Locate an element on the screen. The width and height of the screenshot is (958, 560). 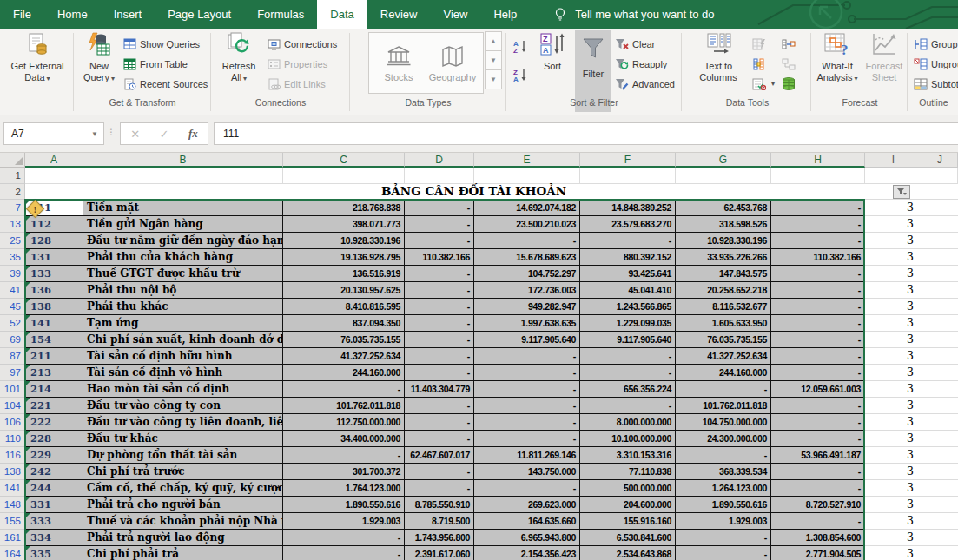
row-number: 141 is located at coordinates (12, 488).